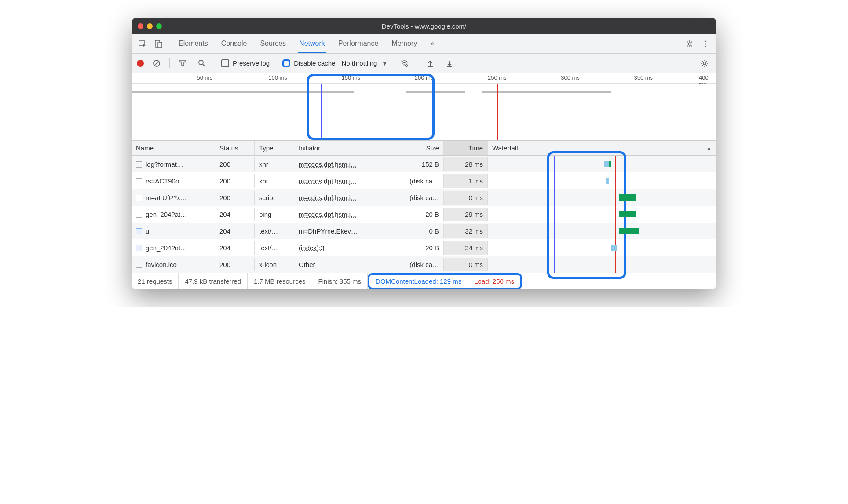 The image size is (848, 504). Describe the element at coordinates (235, 148) in the screenshot. I see `col-status: Status` at that location.